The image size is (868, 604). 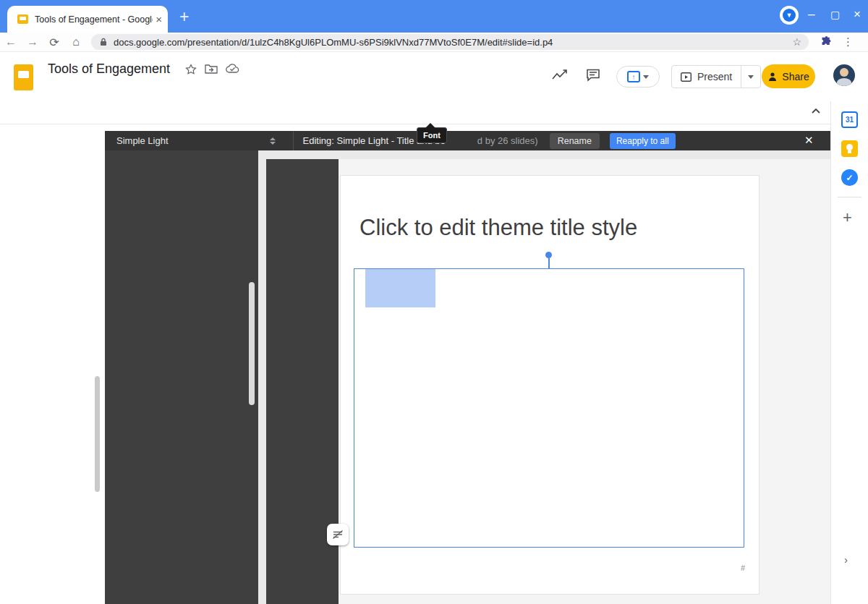 What do you see at coordinates (638, 77) in the screenshot?
I see `present-to-meeting-button: ↑` at bounding box center [638, 77].